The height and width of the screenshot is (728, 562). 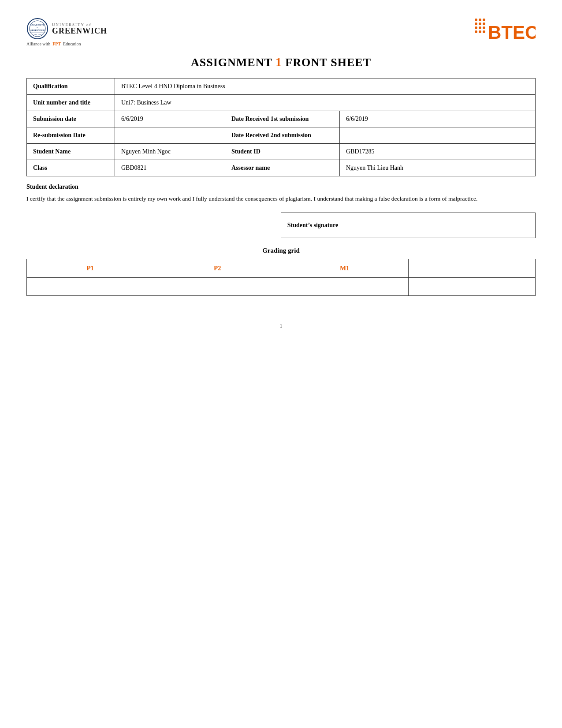 What do you see at coordinates (54, 44) in the screenshot?
I see `alliance-text: Alliance with FPT Education` at bounding box center [54, 44].